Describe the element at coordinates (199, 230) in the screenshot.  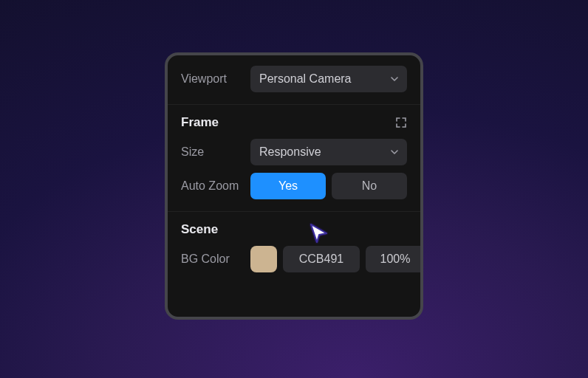
I see `scene-heading: Scene` at that location.